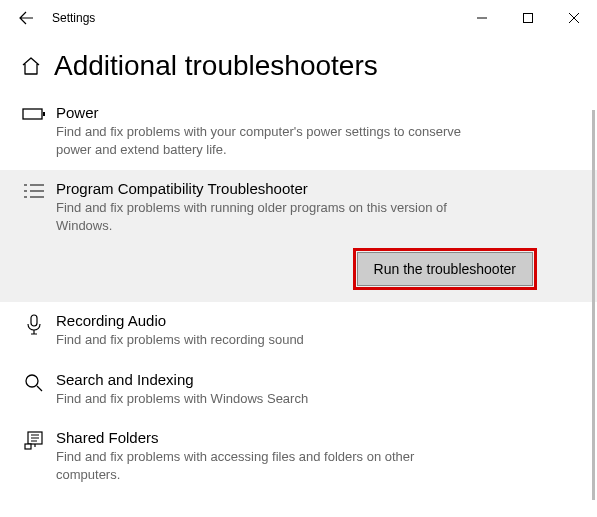  What do you see at coordinates (34, 390) in the screenshot?
I see `search-icon` at bounding box center [34, 390].